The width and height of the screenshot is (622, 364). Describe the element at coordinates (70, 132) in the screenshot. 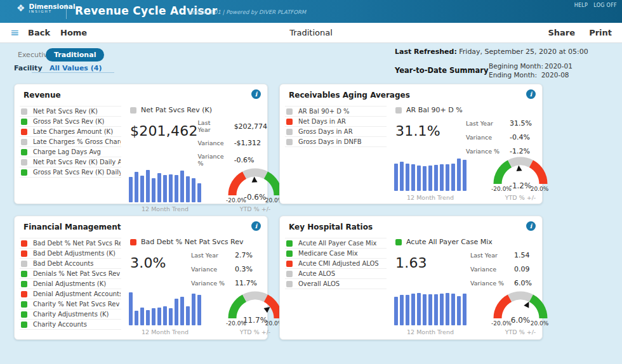

I see `metric-row: Late Charges Amount (K)` at that location.